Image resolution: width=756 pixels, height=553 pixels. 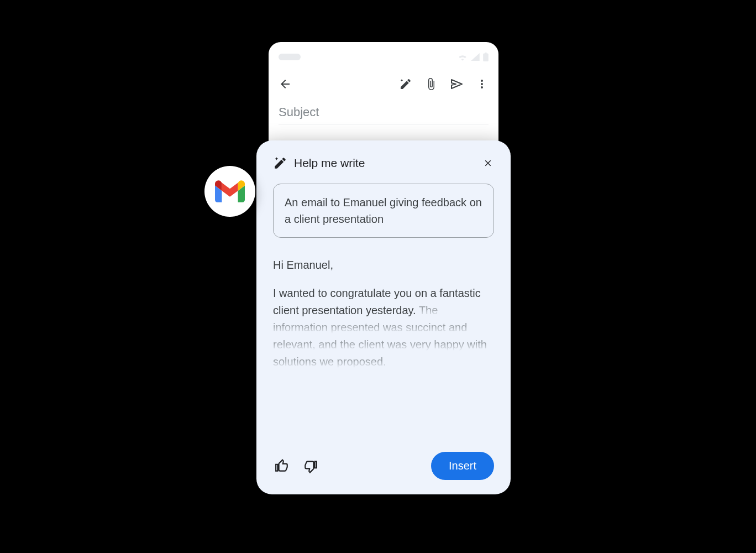 I want to click on generated-output: Hi Emanuel, I wanted to congratulate you…, so click(x=384, y=349).